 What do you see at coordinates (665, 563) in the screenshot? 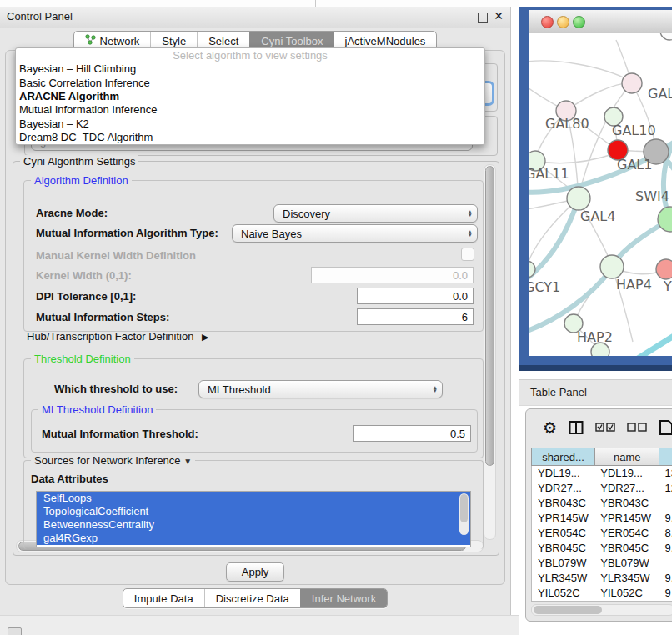
I see `table-cell` at bounding box center [665, 563].